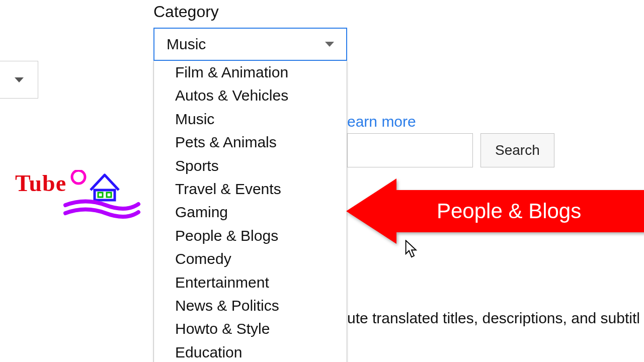 The height and width of the screenshot is (362, 644). Describe the element at coordinates (381, 122) in the screenshot. I see `learn-more-link: earn more` at that location.